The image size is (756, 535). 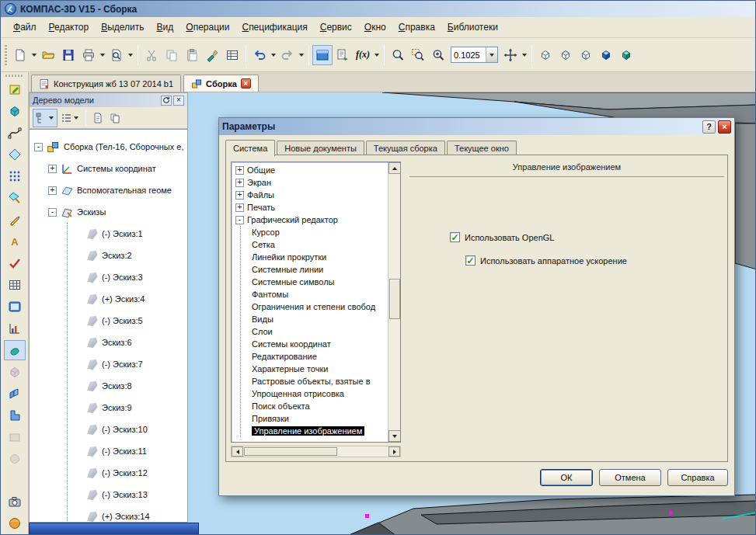 I want to click on checkbox-checked-icon: ✓, so click(x=455, y=238).